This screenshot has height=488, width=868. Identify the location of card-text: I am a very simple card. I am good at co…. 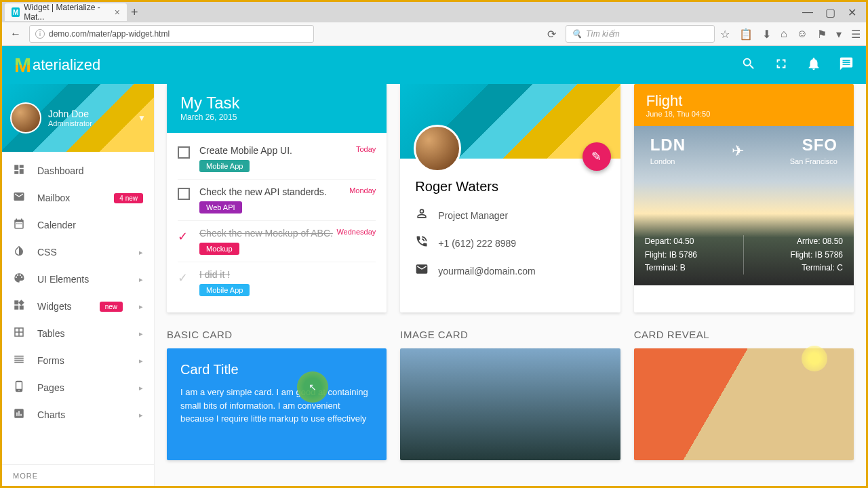
(277, 405).